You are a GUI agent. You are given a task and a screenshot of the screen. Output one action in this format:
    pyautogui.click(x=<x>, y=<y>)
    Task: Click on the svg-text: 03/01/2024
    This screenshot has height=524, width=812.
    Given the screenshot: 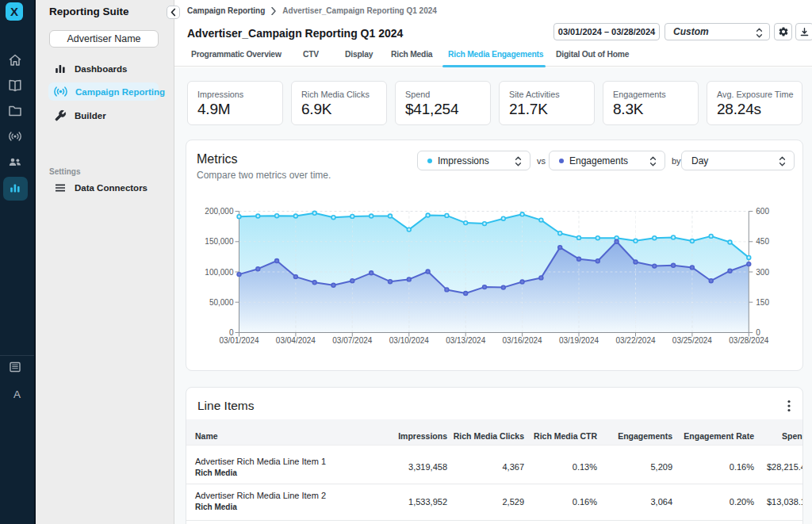 What is the action you would take?
    pyautogui.click(x=239, y=341)
    